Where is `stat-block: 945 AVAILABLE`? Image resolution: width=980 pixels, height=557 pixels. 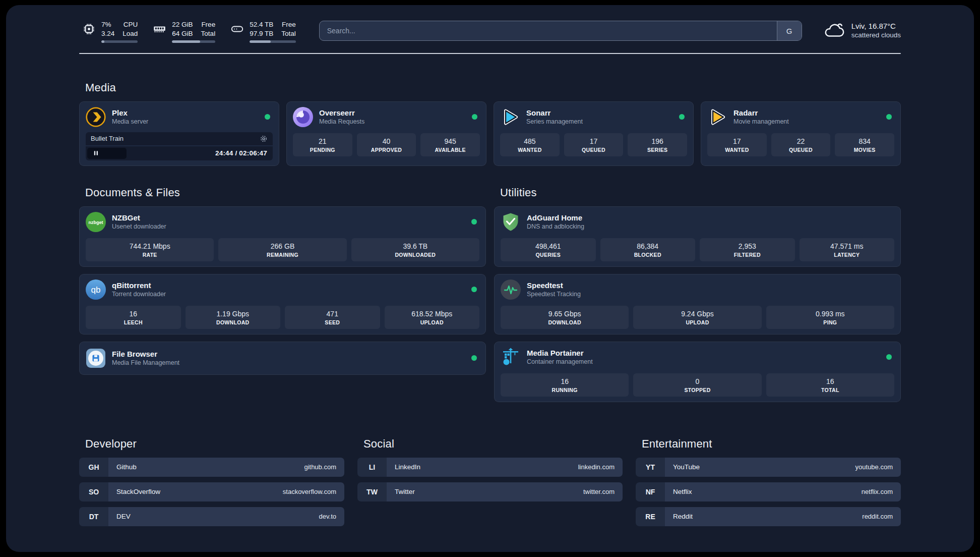 stat-block: 945 AVAILABLE is located at coordinates (450, 145).